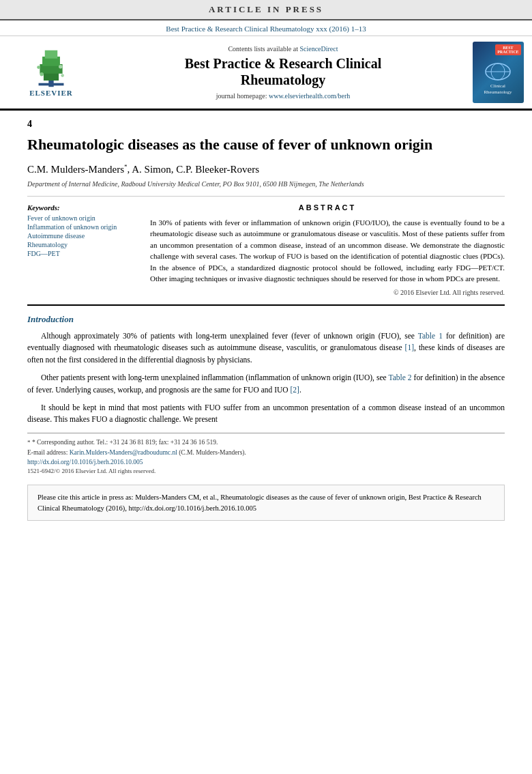 This screenshot has width=532, height=774. What do you see at coordinates (51, 68) in the screenshot?
I see `elsevier-tree-icon` at bounding box center [51, 68].